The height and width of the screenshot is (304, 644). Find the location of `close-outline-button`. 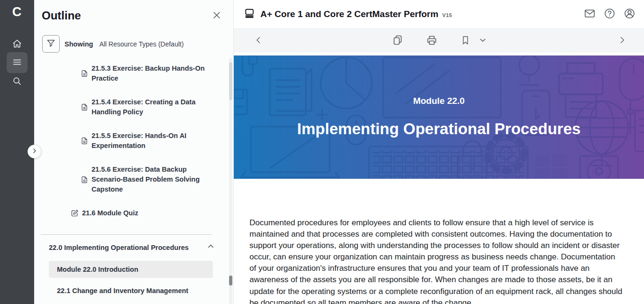

close-outline-button is located at coordinates (217, 16).